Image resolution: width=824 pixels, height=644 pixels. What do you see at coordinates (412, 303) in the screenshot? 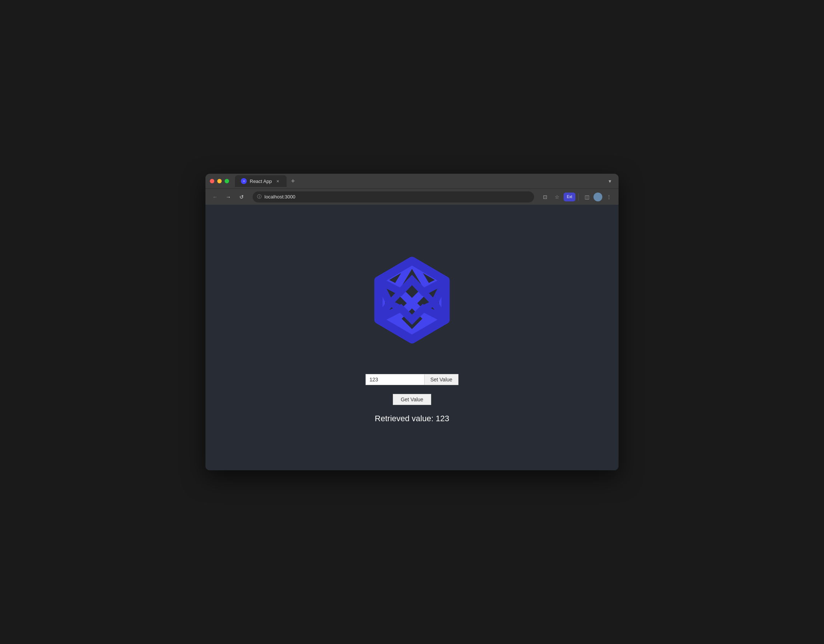
I see `app-logo-icon` at bounding box center [412, 303].